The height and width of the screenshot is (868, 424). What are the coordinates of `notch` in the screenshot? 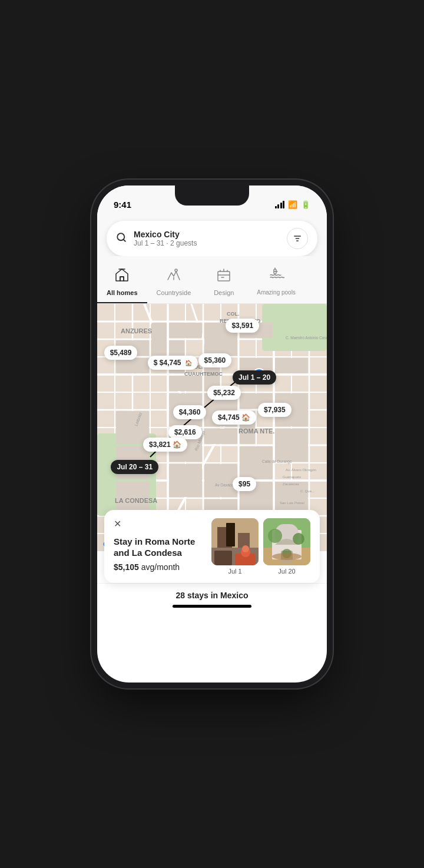 It's located at (212, 196).